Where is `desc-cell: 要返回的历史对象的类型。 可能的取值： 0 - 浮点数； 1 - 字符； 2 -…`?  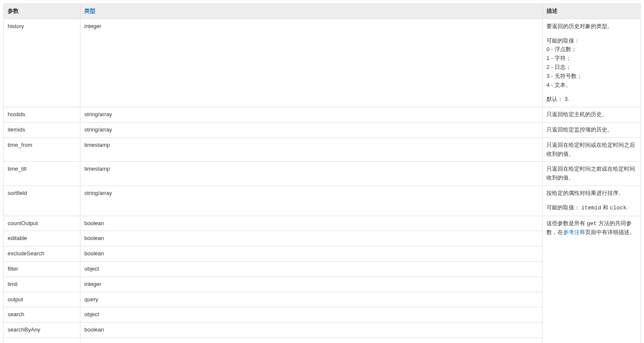
desc-cell: 要返回的历史对象的类型。 可能的取值： 0 - 浮点数； 1 - 字符； 2 -… is located at coordinates (592, 63).